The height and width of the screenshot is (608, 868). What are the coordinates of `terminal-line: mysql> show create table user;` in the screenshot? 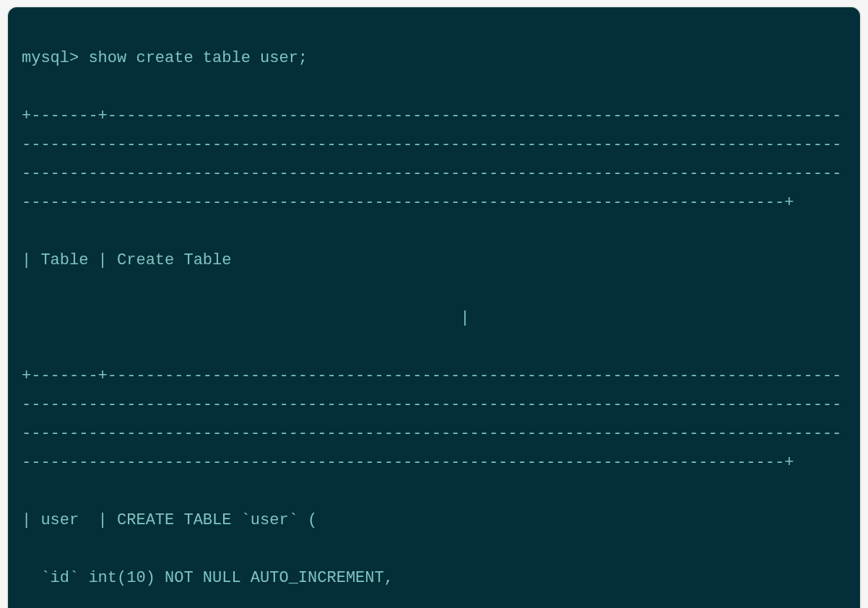 It's located at (434, 58).